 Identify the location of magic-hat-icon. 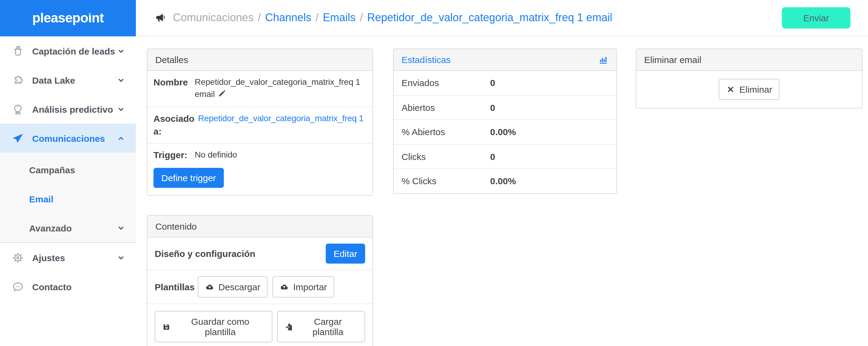
(18, 51).